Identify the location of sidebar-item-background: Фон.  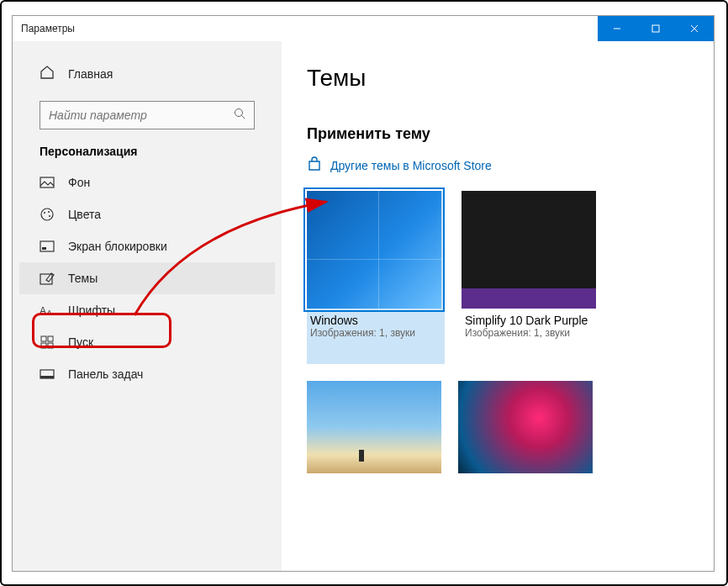
(147, 182).